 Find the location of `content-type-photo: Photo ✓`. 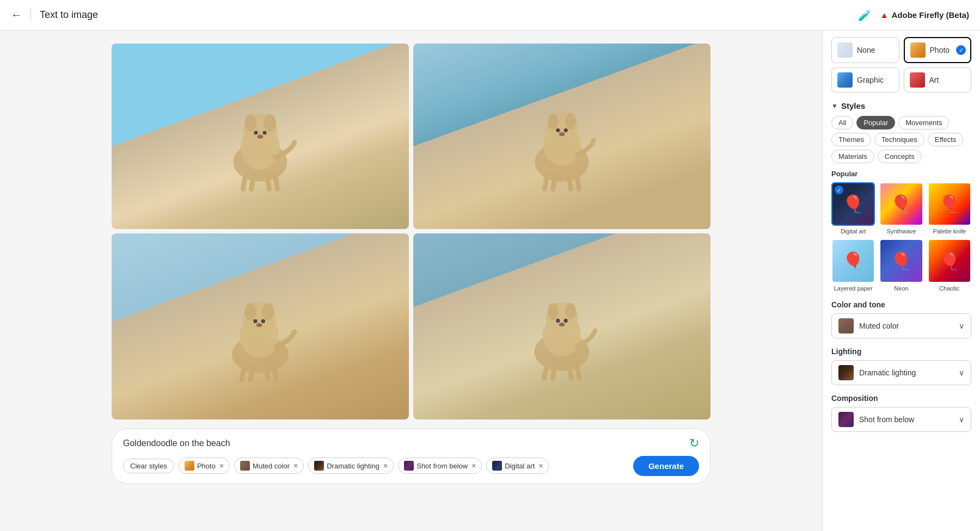

content-type-photo: Photo ✓ is located at coordinates (938, 50).